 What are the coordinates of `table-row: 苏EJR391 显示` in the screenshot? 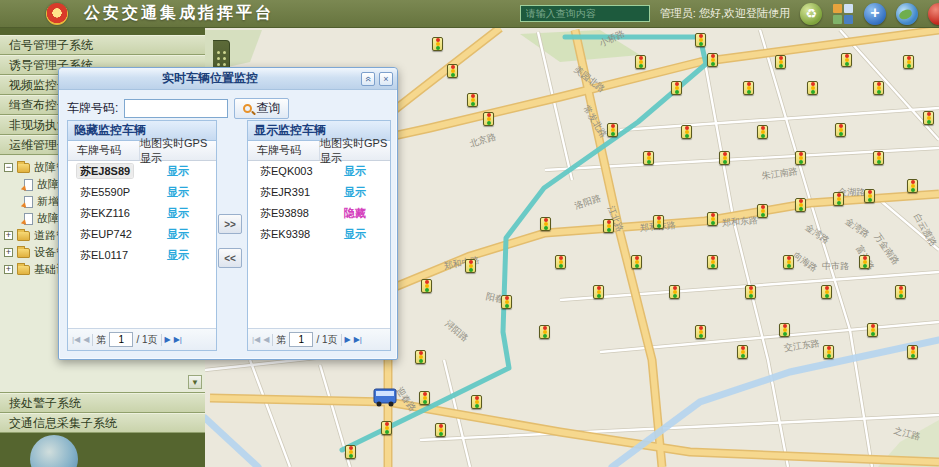 It's located at (319, 192).